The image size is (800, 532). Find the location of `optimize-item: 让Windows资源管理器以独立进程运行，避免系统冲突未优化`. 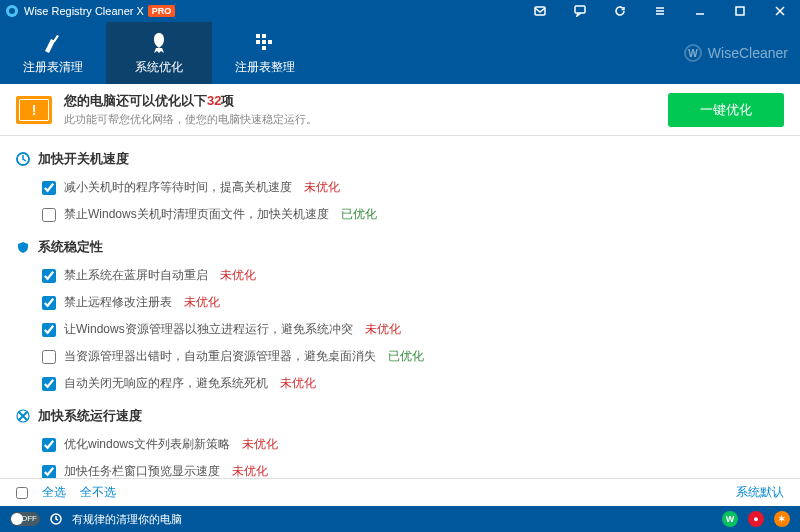

optimize-item: 让Windows资源管理器以独立进程运行，避免系统冲突未优化 is located at coordinates (400, 330).